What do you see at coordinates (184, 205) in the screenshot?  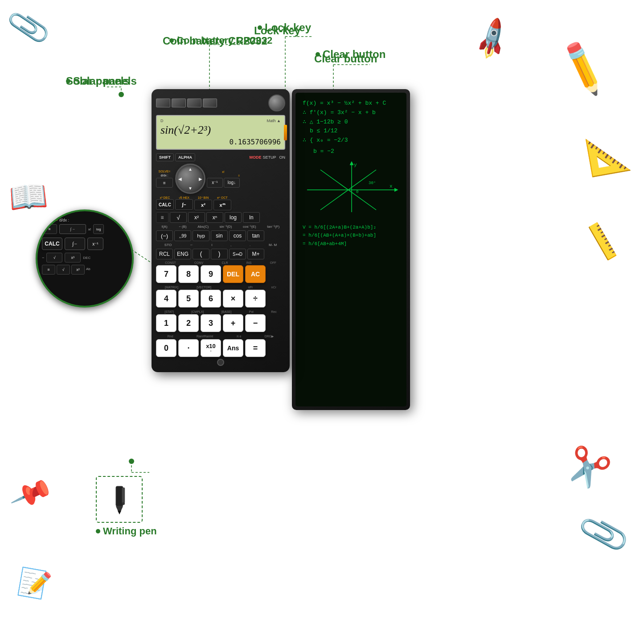 I see `integral-button: ∫−` at bounding box center [184, 205].